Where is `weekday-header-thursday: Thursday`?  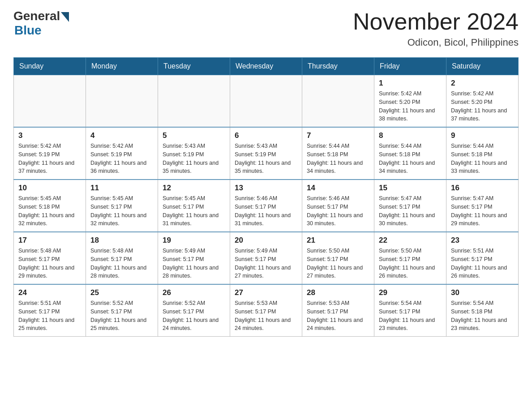
weekday-header-thursday: Thursday is located at coordinates (339, 66).